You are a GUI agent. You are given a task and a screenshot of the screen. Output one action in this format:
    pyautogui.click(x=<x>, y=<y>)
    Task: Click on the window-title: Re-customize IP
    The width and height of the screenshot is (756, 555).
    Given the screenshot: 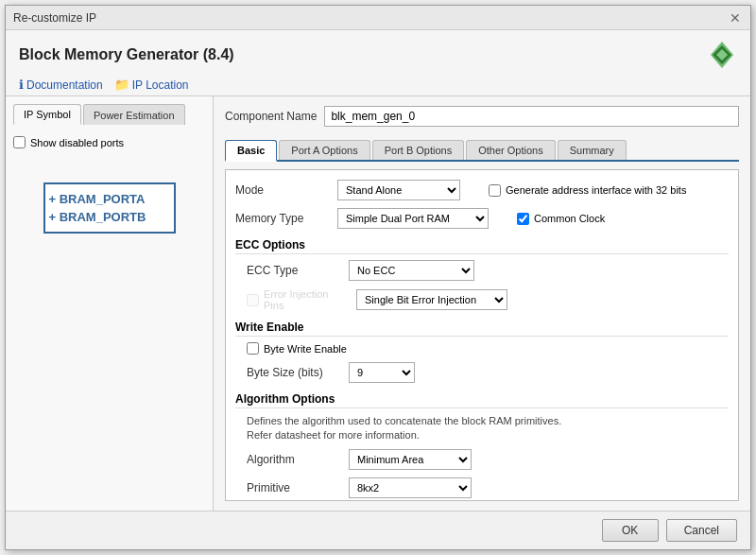 What is the action you would take?
    pyautogui.click(x=55, y=18)
    